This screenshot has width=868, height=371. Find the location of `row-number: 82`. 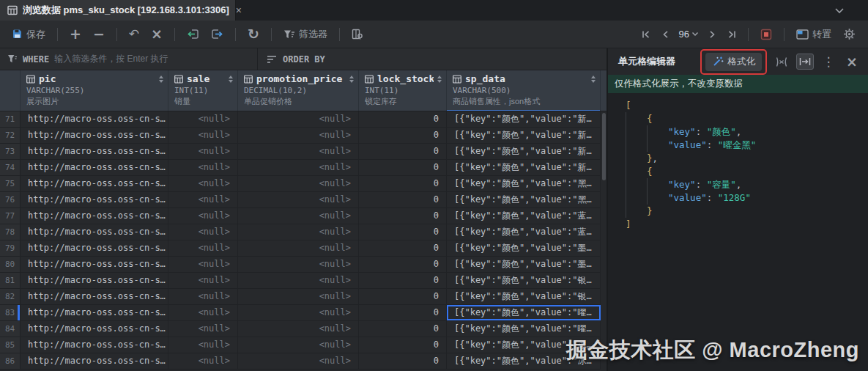

row-number: 82 is located at coordinates (10, 296).